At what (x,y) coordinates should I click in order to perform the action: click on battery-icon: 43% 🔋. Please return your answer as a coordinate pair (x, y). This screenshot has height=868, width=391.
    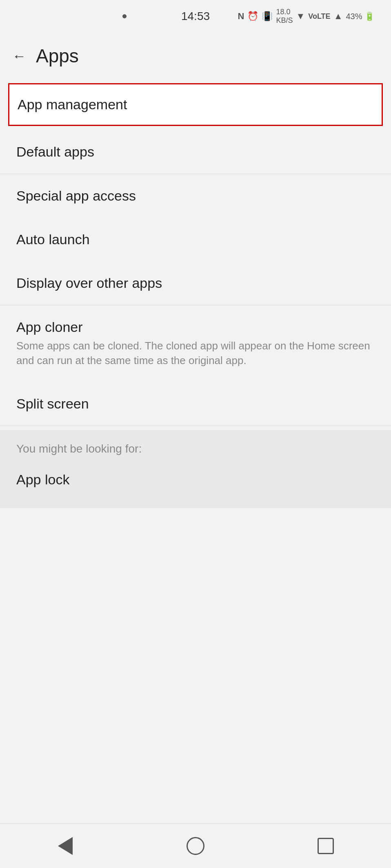
    Looking at the image, I should click on (360, 16).